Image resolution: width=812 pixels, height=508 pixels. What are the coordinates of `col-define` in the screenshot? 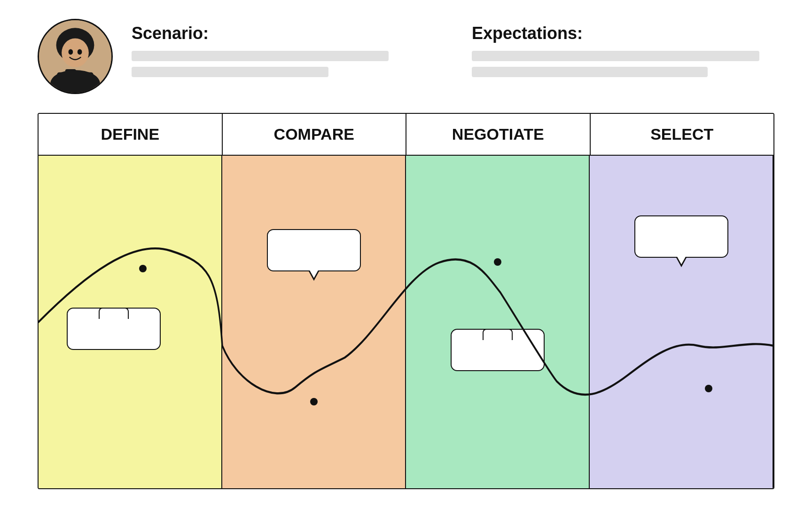 It's located at (131, 322).